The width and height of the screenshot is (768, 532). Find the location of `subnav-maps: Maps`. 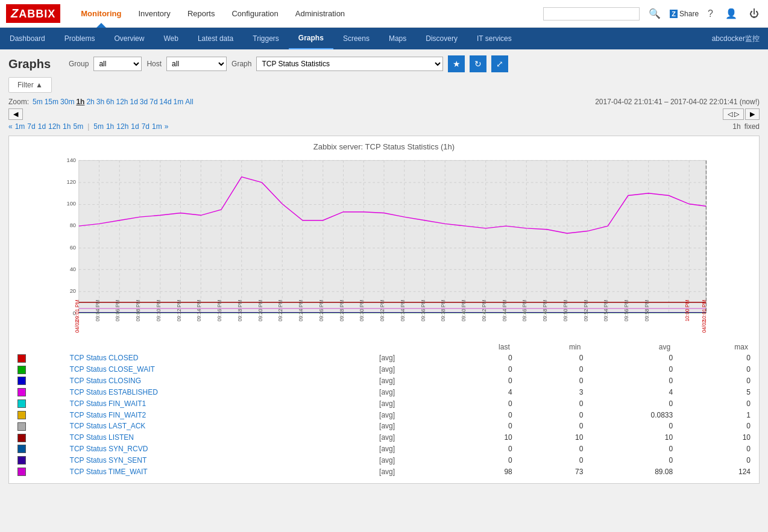

subnav-maps: Maps is located at coordinates (398, 39).